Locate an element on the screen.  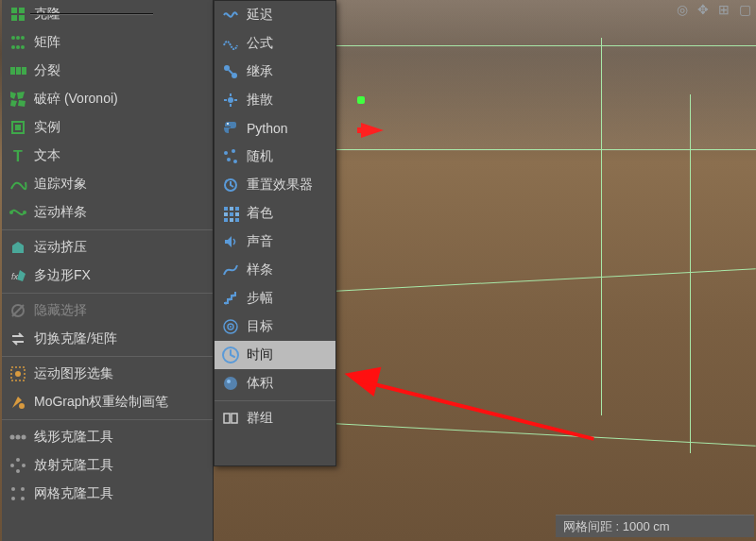
view-icon: ⊞ is located at coordinates (724, 9).